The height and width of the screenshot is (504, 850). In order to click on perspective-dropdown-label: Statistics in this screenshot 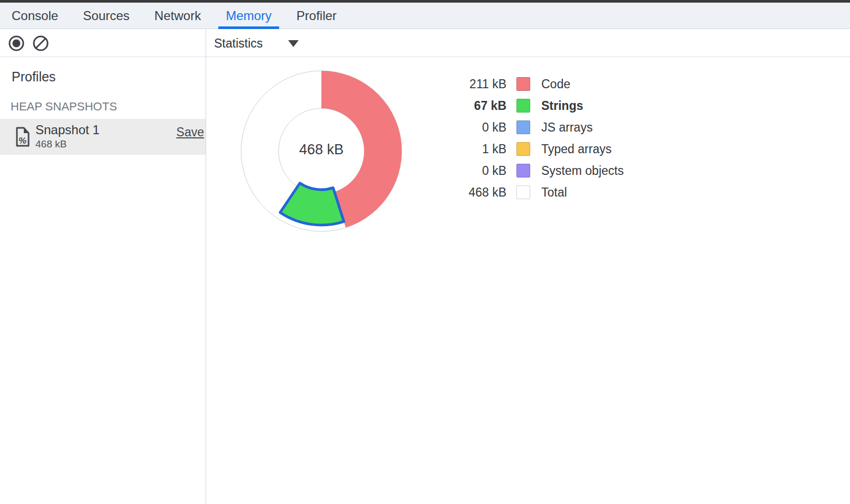, I will do `click(238, 43)`.